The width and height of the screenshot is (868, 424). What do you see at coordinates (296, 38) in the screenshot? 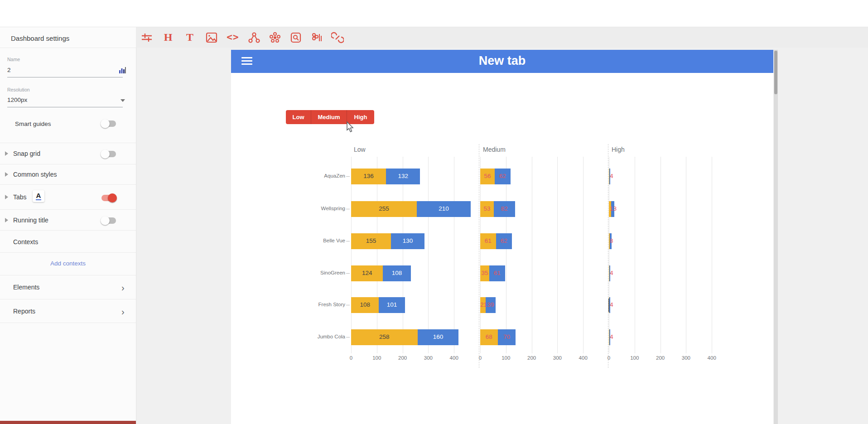
I see `zoom-area-icon` at bounding box center [296, 38].